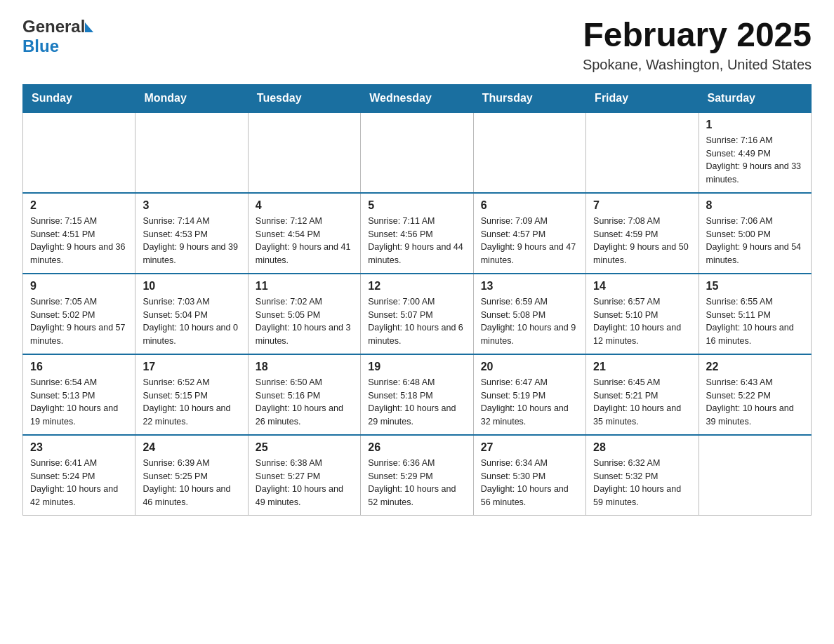  What do you see at coordinates (417, 394) in the screenshot?
I see `calendar-cell: 19Sunrise: 6:48 AM Sunset: 5:18 PM Dayli…` at bounding box center [417, 394].